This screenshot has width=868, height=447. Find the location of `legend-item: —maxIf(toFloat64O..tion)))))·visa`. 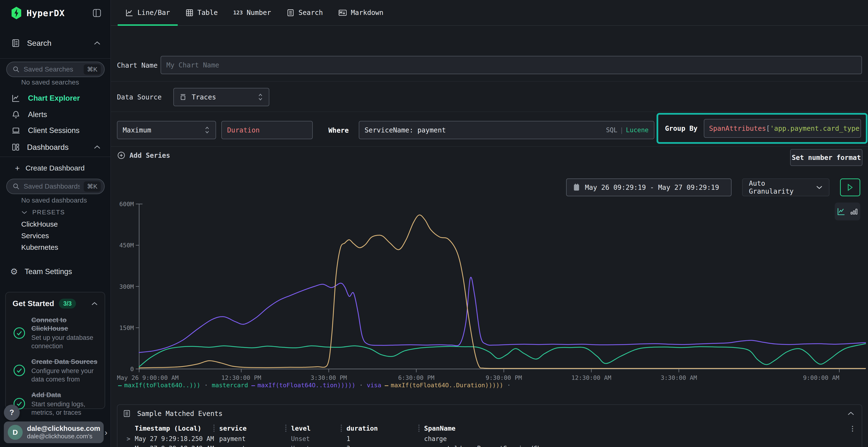

legend-item: —maxIf(toFloat64O..tion)))))·visa is located at coordinates (316, 385).